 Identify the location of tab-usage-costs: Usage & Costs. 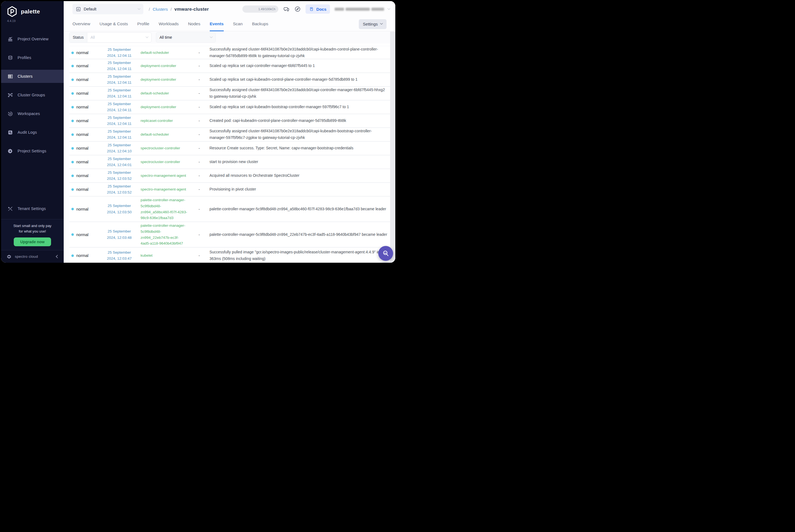
(114, 24).